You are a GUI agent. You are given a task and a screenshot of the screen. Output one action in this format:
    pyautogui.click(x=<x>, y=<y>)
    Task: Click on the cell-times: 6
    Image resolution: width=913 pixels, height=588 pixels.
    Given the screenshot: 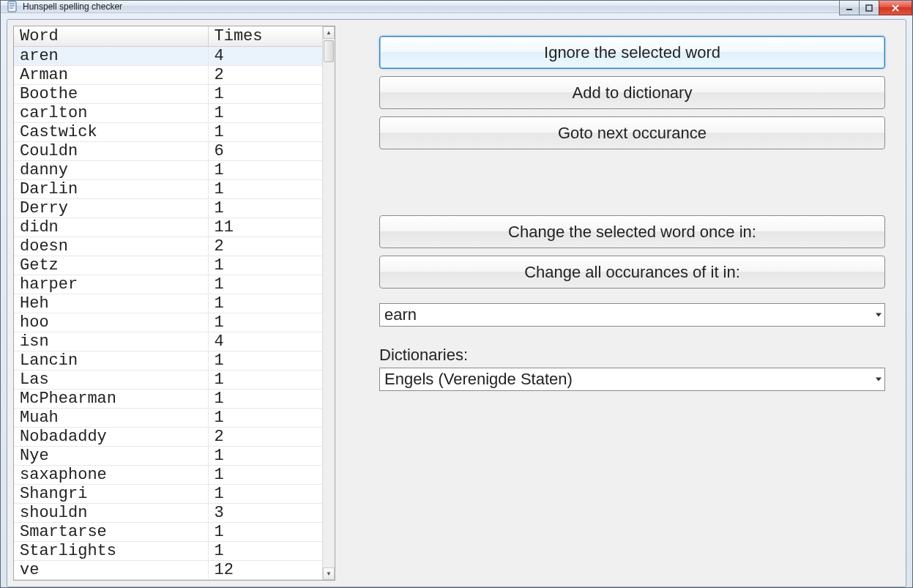 What is the action you would take?
    pyautogui.click(x=265, y=152)
    